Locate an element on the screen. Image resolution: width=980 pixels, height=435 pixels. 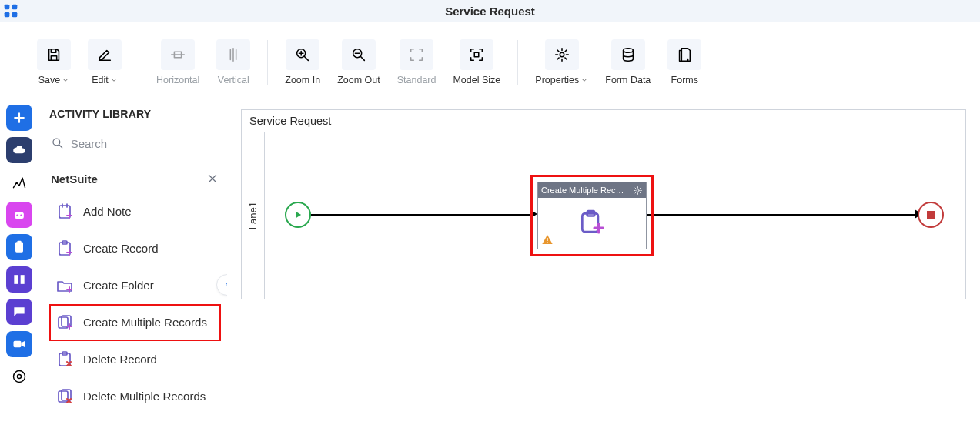
save-button: Save is located at coordinates (54, 62).